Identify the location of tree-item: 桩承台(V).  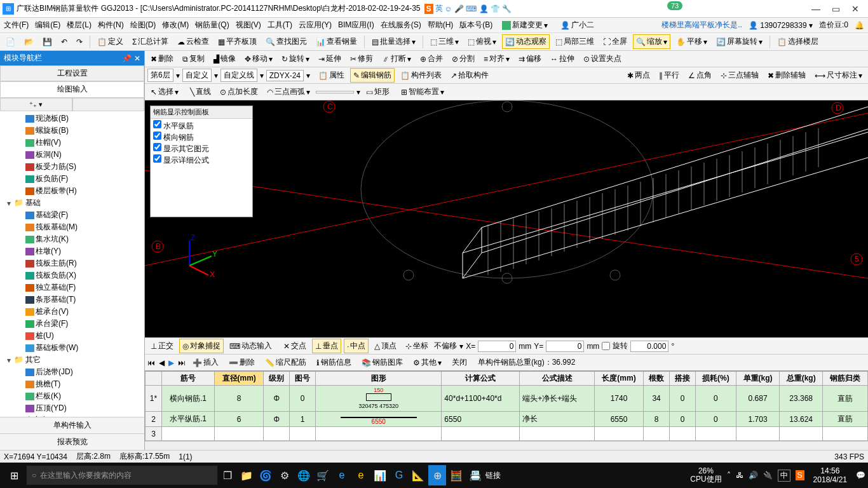
(72, 311).